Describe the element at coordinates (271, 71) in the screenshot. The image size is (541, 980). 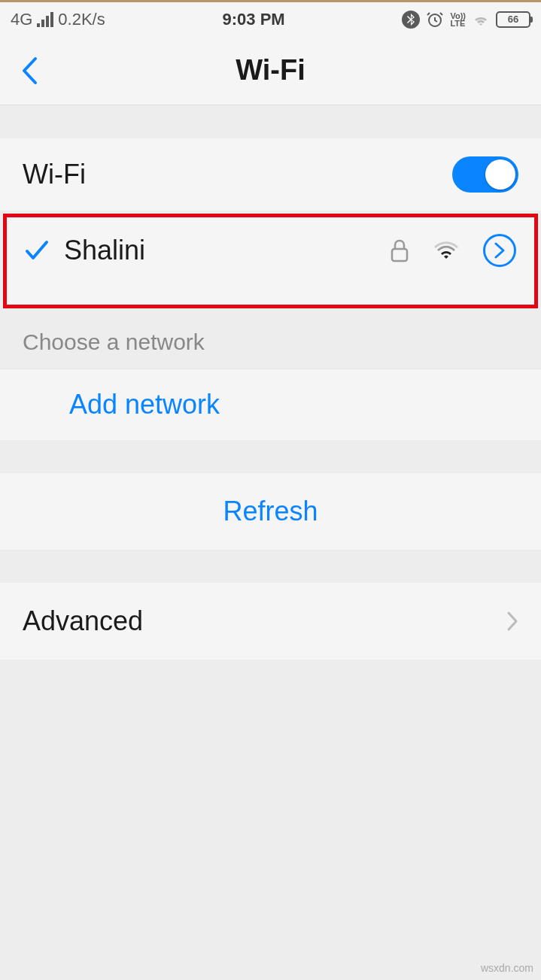
I see `nav-bar: Wi-Fi` at that location.